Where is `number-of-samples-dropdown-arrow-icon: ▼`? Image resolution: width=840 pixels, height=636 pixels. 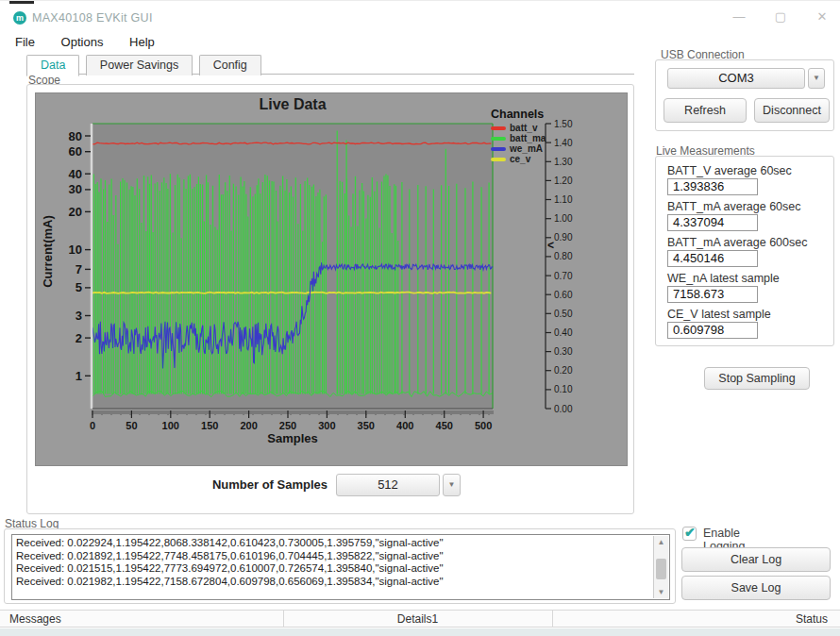
number-of-samples-dropdown-arrow-icon: ▼ is located at coordinates (451, 485).